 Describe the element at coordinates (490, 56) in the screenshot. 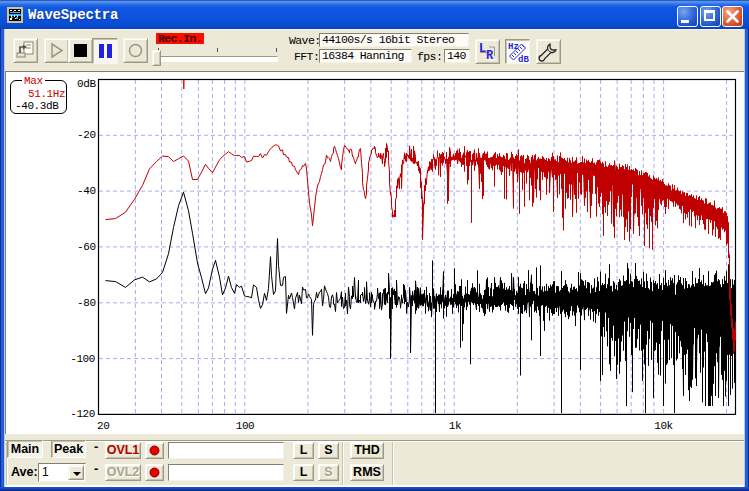

I see `svg-text: R` at that location.